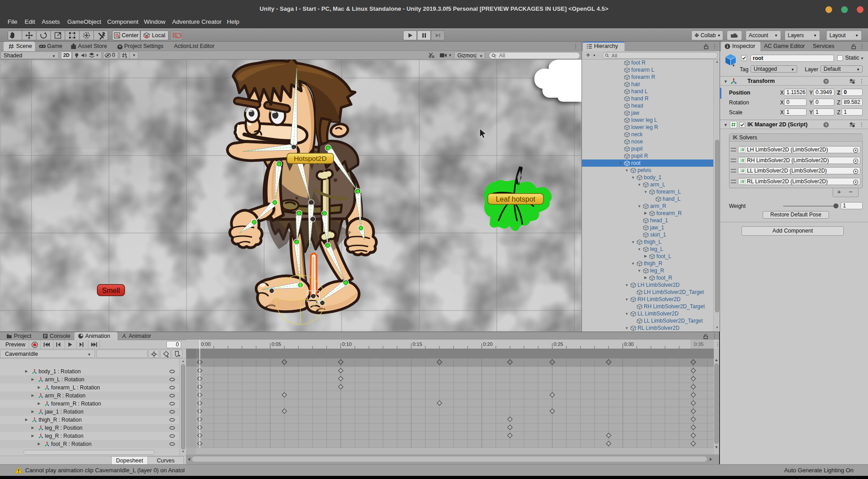 Image resolution: width=868 pixels, height=479 pixels. What do you see at coordinates (111, 290) in the screenshot?
I see `svg-text: Smell` at bounding box center [111, 290].